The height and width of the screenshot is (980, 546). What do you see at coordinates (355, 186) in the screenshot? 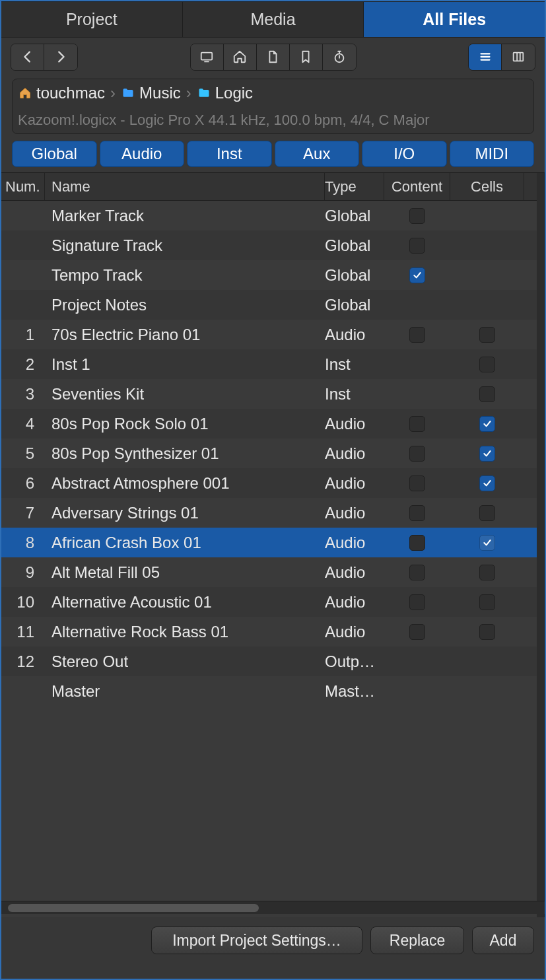
I see `header-type: Type` at bounding box center [355, 186].